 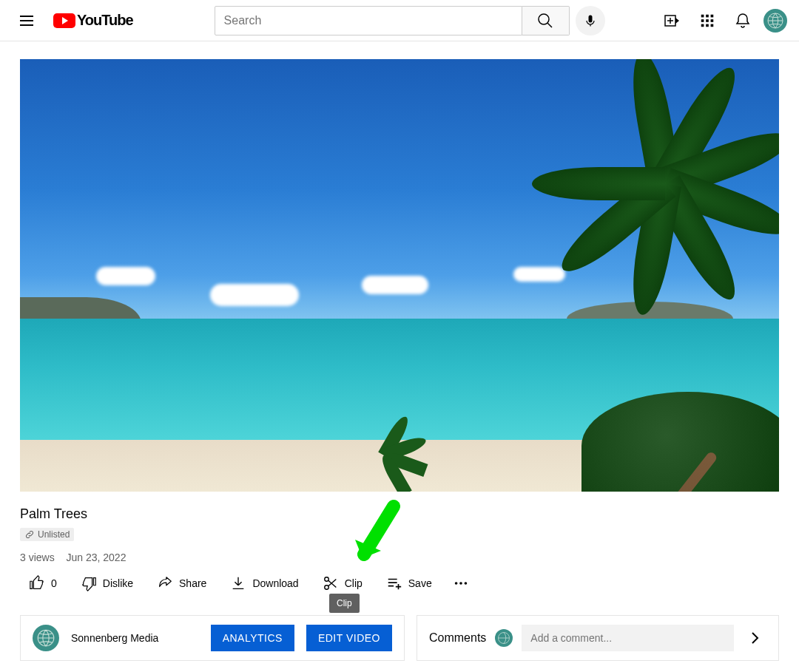 I want to click on apps-button, so click(x=707, y=21).